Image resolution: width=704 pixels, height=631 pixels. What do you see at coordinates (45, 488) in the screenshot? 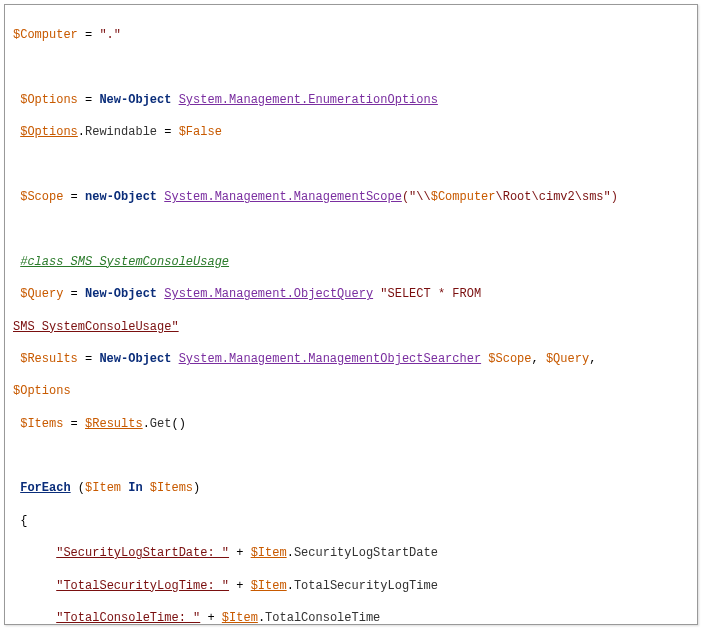
I see `kw-foreach: ForEach` at bounding box center [45, 488].